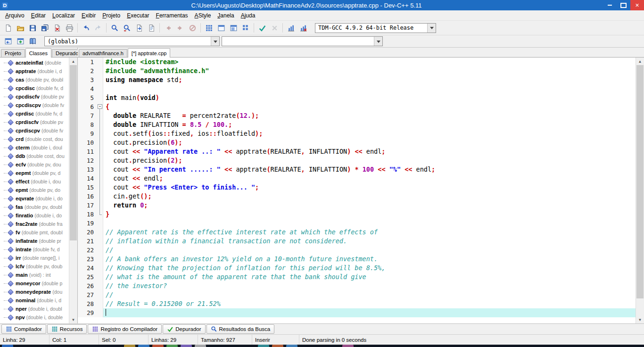 The width and height of the screenshot is (644, 347). I want to click on class-item: ddb(double cost, dou, so click(34, 156).